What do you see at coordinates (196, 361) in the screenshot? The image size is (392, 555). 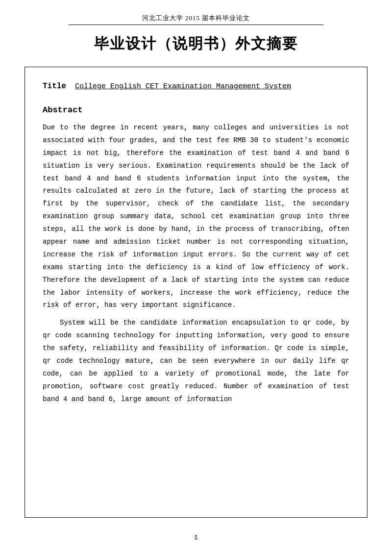 I see `abstract-paragraph-2: System will be the candidate information…` at bounding box center [196, 361].